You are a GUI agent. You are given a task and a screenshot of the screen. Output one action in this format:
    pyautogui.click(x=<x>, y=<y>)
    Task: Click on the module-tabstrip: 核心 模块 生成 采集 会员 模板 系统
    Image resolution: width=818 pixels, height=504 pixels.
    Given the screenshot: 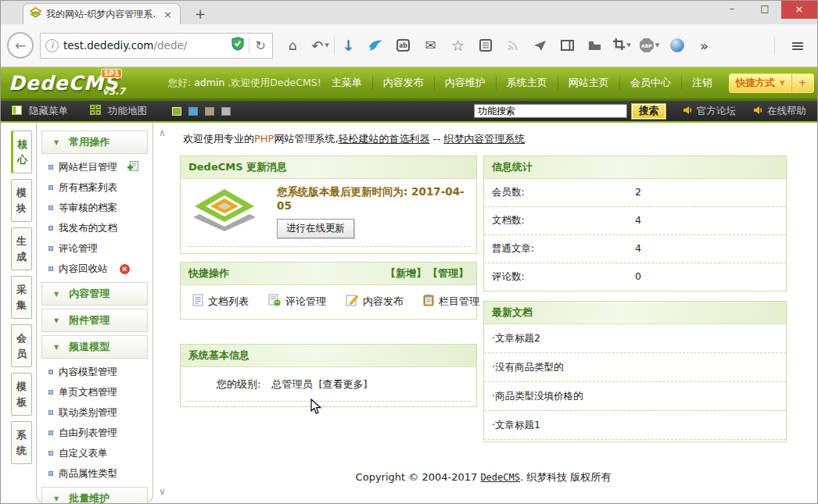 What is the action you would take?
    pyautogui.click(x=23, y=313)
    